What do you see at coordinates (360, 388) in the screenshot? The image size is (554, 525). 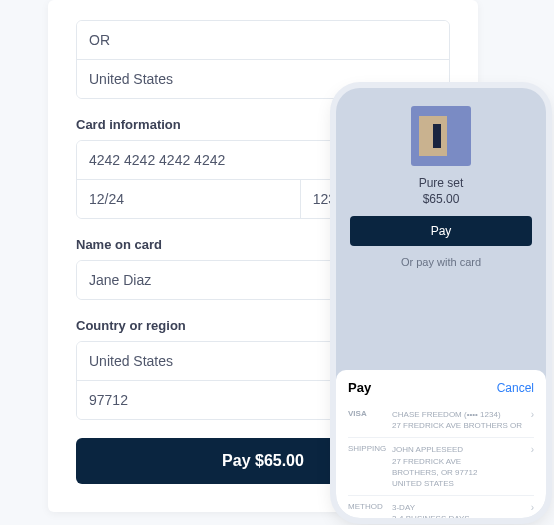 I see `sheet-title: Pay` at bounding box center [360, 388].